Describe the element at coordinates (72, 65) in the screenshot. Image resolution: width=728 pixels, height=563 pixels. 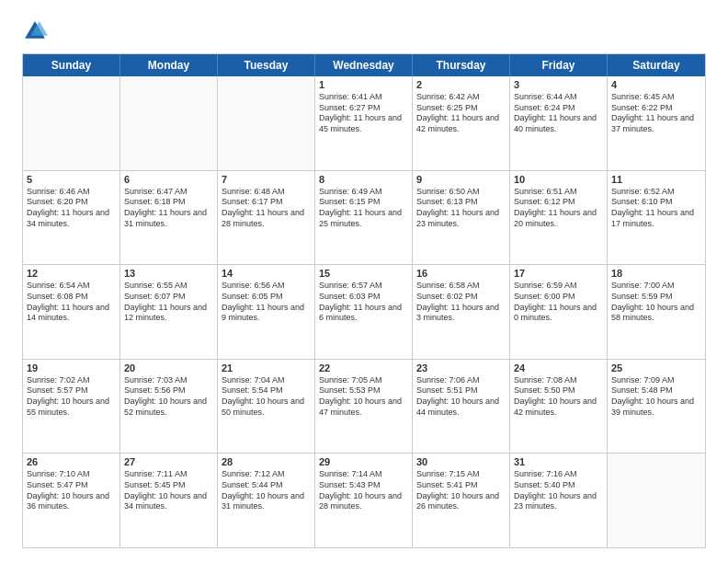
I see `day-header-sunday: Sunday` at that location.